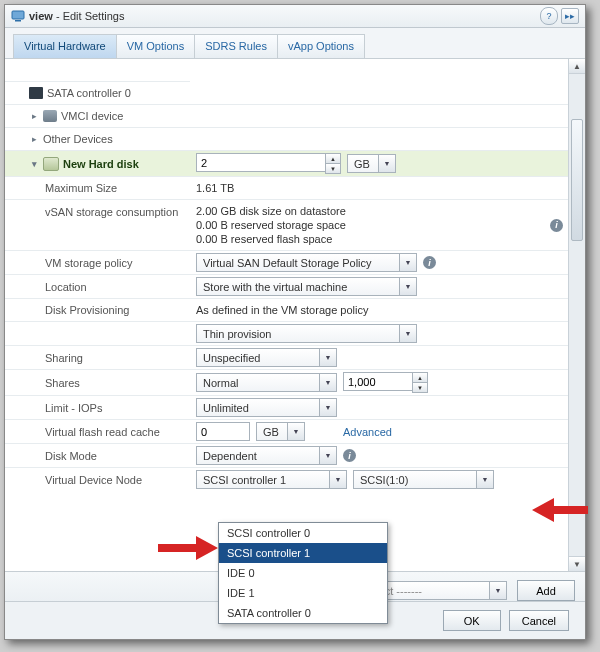 This screenshot has height=652, width=600. What do you see at coordinates (287, 431) in the screenshot?
I see `row-flash: Virtual flash read cache GB ▼ Advanced` at bounding box center [287, 431].